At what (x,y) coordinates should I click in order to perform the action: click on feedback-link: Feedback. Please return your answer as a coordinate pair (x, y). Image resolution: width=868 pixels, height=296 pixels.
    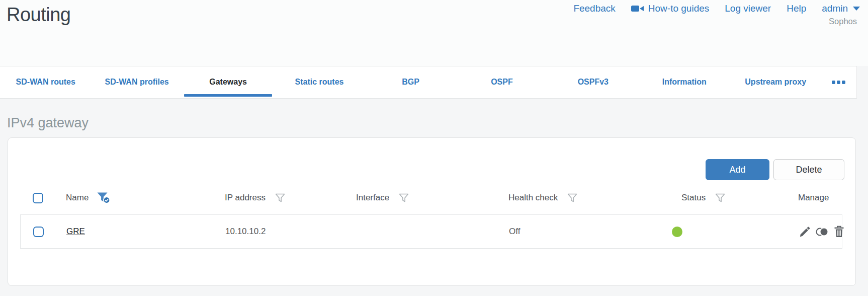
    Looking at the image, I should click on (594, 9).